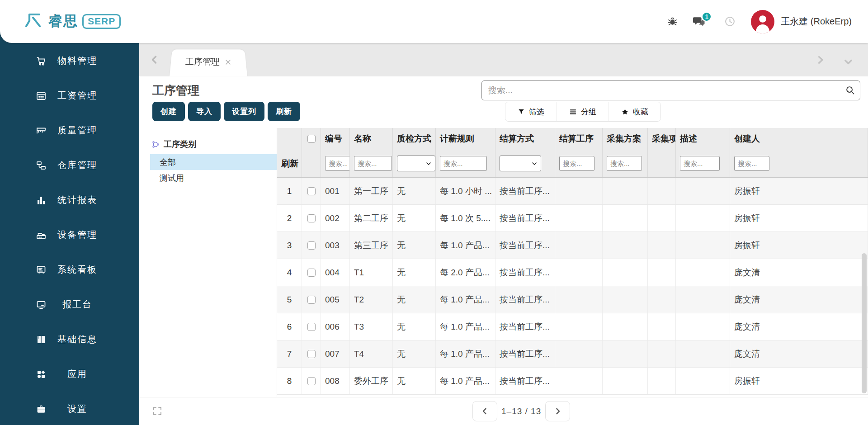  What do you see at coordinates (311, 381) in the screenshot?
I see `cell-select` at bounding box center [311, 381].